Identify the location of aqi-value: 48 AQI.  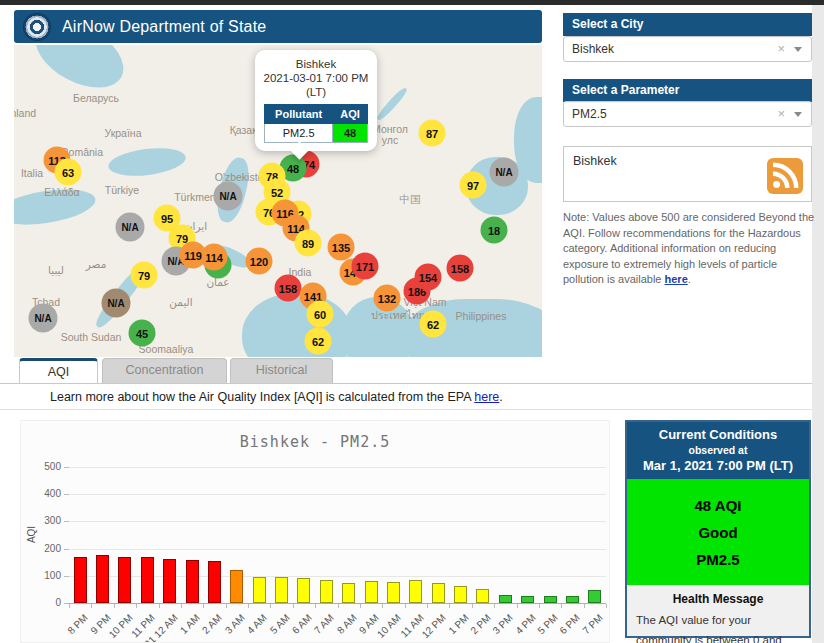
(718, 506).